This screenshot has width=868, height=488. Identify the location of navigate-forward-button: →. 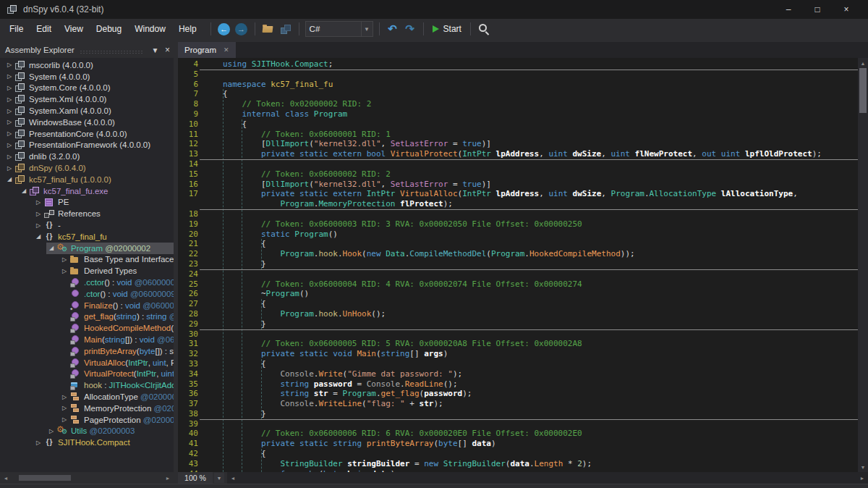
(242, 29).